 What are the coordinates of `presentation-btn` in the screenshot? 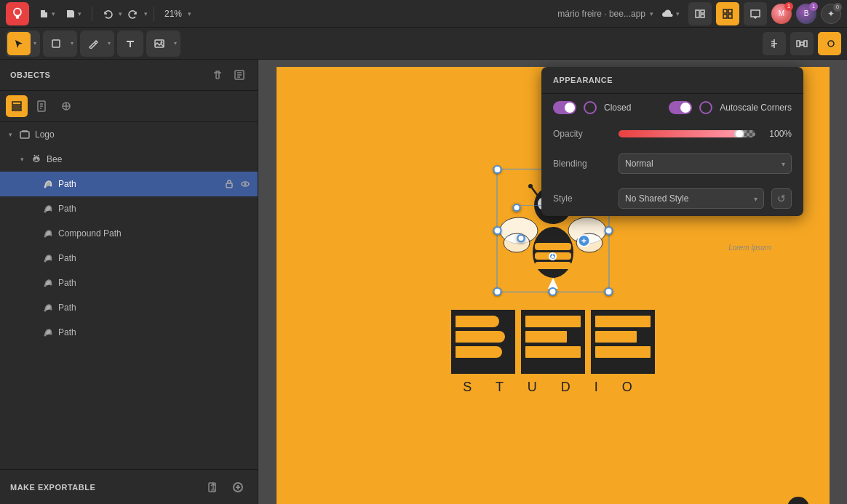 It's located at (755, 14).